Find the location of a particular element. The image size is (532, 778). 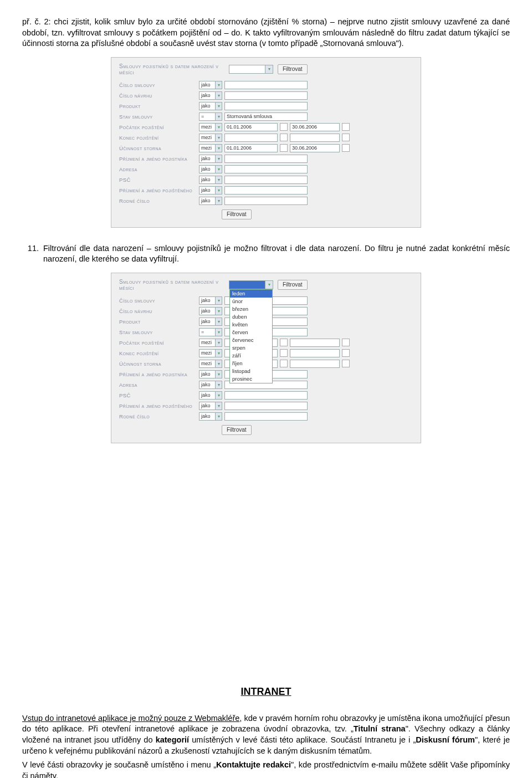

month-option: květen is located at coordinates (251, 325).